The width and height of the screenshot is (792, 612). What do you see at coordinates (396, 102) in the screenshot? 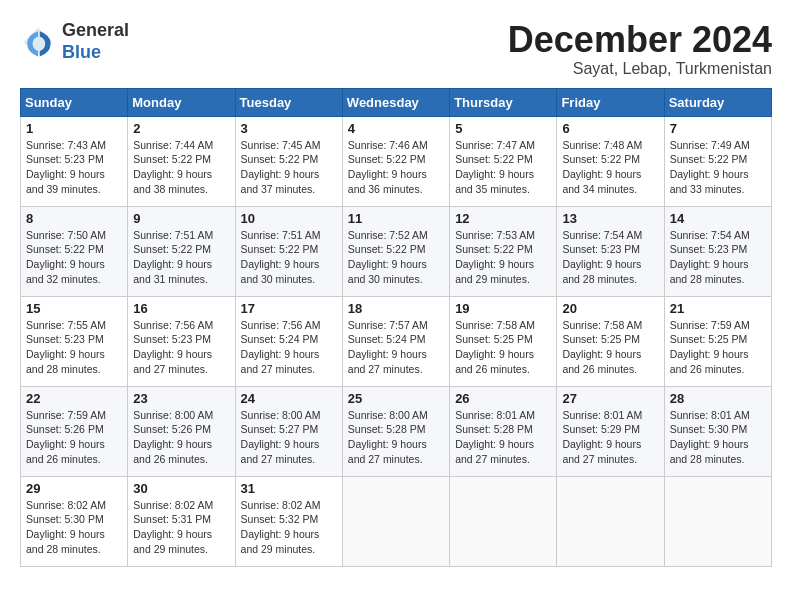
I see `weekday-header: Wednesday` at bounding box center [396, 102].